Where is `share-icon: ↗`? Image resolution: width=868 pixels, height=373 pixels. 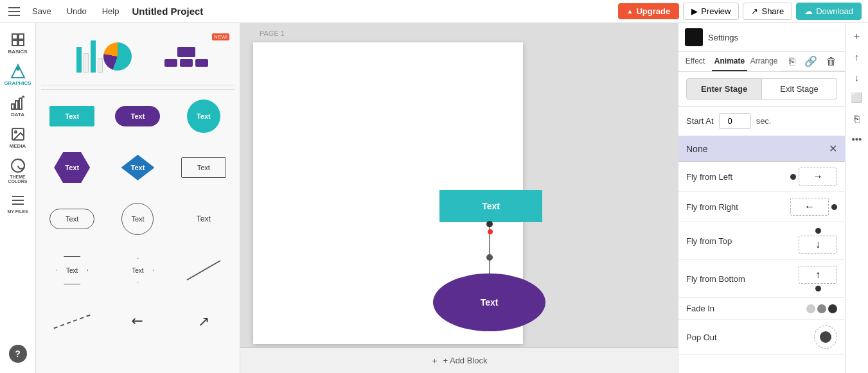 share-icon: ↗ is located at coordinates (754, 12).